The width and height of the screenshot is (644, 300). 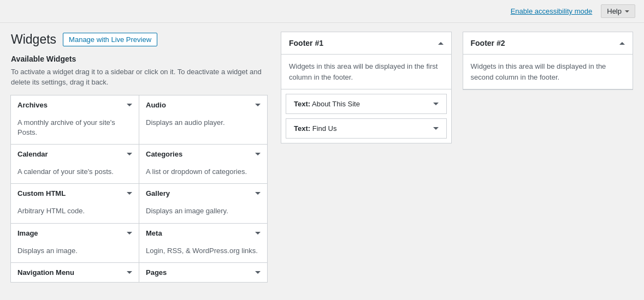 What do you see at coordinates (34, 40) in the screenshot?
I see `page-title: Widgets` at bounding box center [34, 40].